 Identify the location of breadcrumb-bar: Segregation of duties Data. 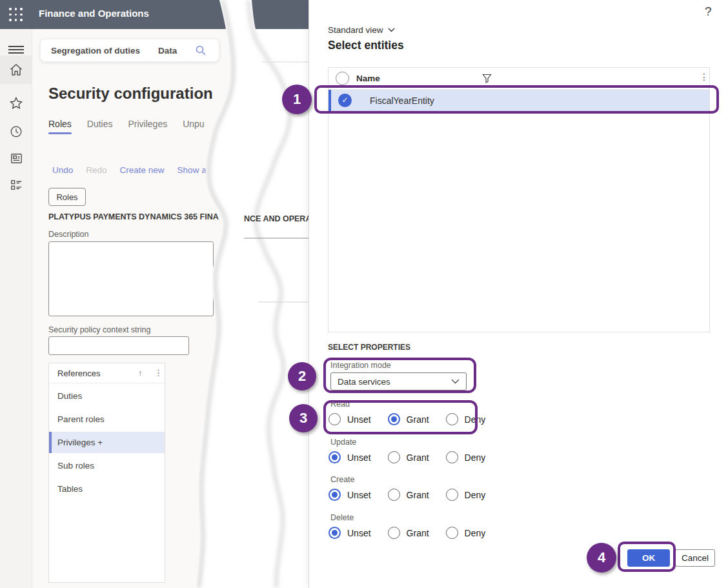
(130, 50).